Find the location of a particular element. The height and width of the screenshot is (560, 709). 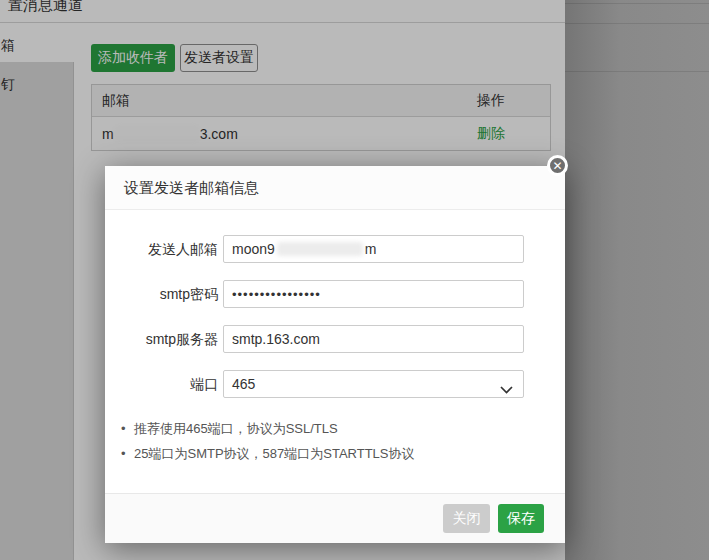

note-465: 推荐使用465端口，协议为SSL/TLS is located at coordinates (267, 428).